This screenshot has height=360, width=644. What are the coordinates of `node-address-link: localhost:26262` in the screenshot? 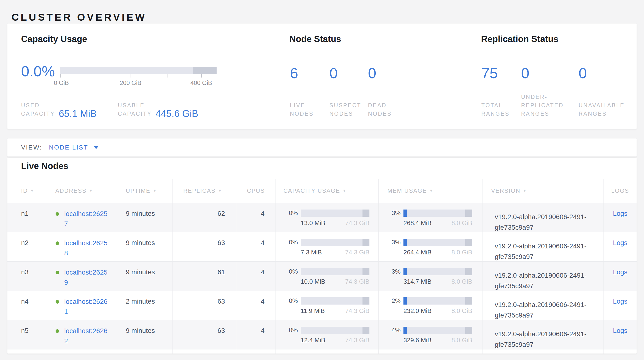 It's located at (87, 336).